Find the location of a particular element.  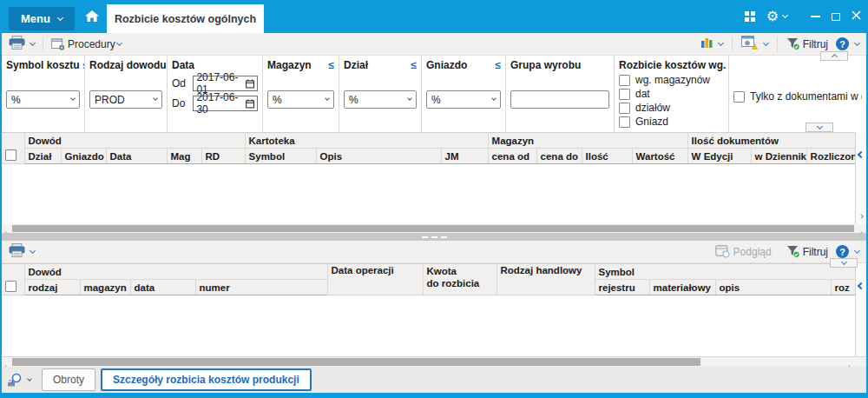

col-header-wartosc: Wartość is located at coordinates (660, 156).